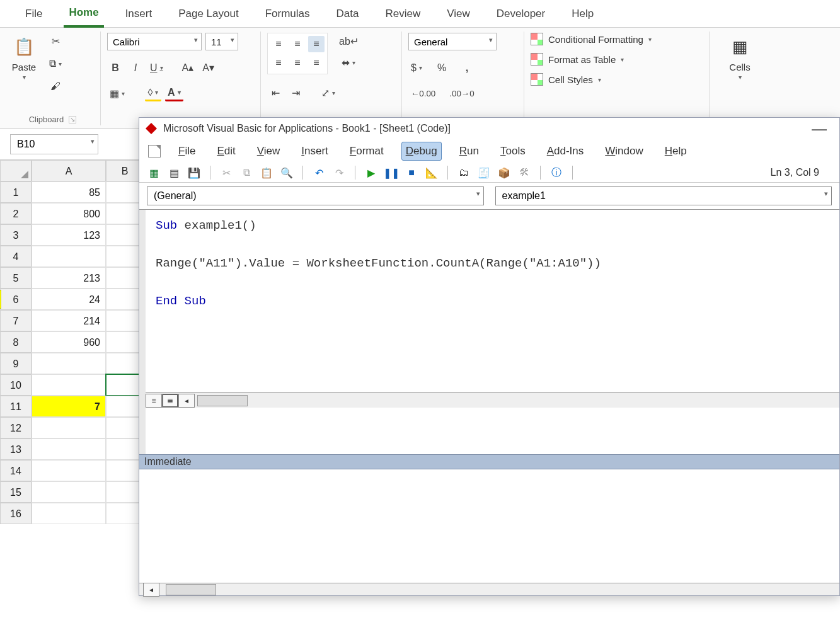 This screenshot has width=840, height=630. What do you see at coordinates (226, 151) in the screenshot?
I see `vbe-menu-edit: Edit` at bounding box center [226, 151].